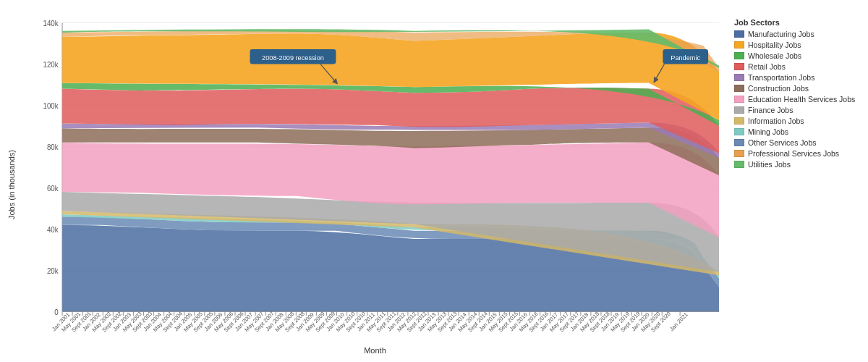 The width and height of the screenshot is (868, 362). Describe the element at coordinates (53, 230) in the screenshot. I see `svg-text: 40k` at that location.